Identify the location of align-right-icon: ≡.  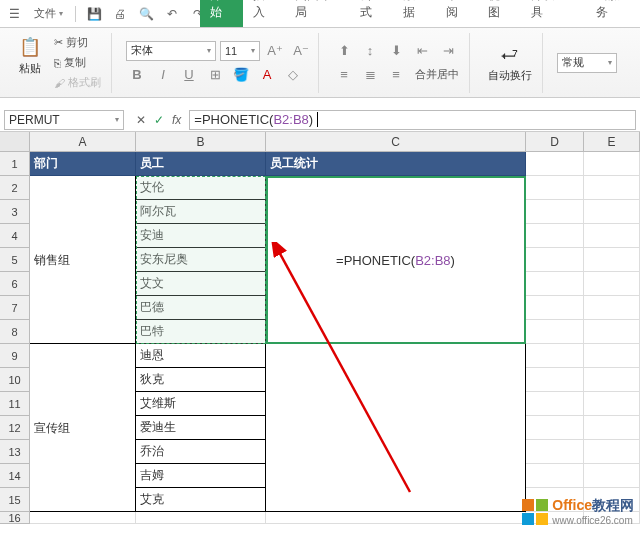
(396, 75).